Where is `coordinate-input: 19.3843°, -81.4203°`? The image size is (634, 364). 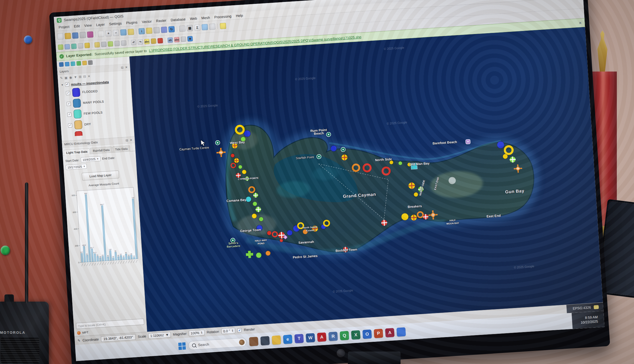 coordinate-input: 19.3843°, -81.4203° is located at coordinates (118, 338).